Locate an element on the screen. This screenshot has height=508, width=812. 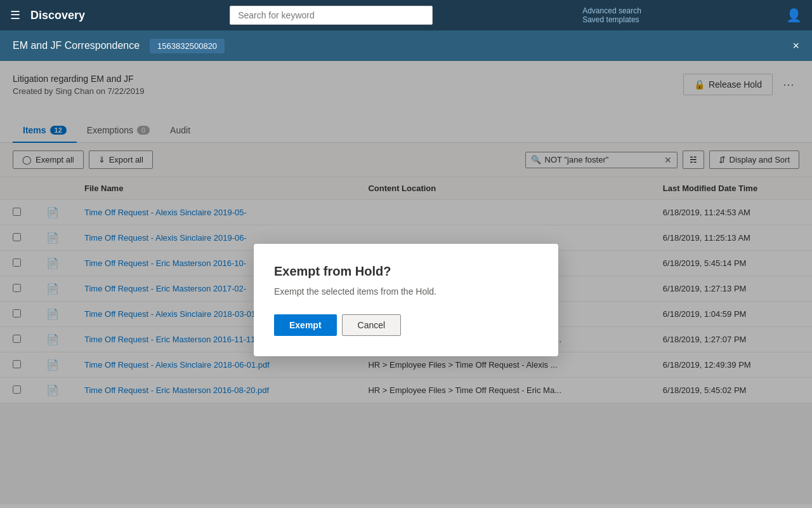
search-links: Advanced search Saved templates is located at coordinates (612, 15).